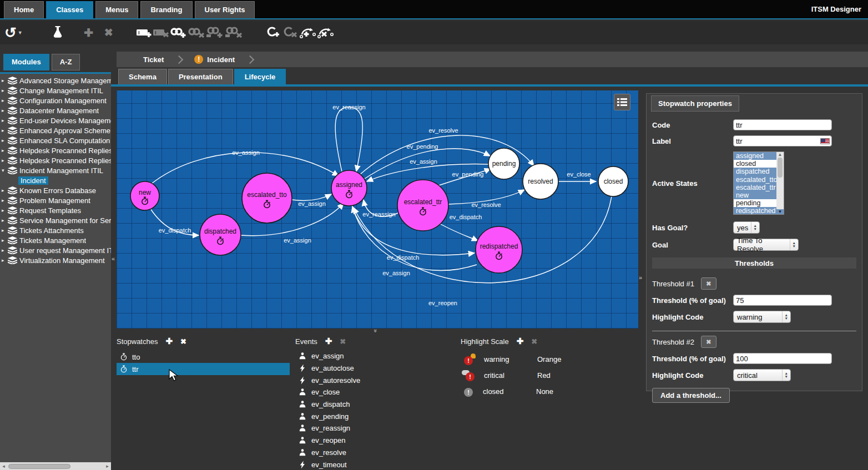 This screenshot has width=868, height=470. What do you see at coordinates (70, 10) in the screenshot?
I see `nav-classes: Classes` at bounding box center [70, 10].